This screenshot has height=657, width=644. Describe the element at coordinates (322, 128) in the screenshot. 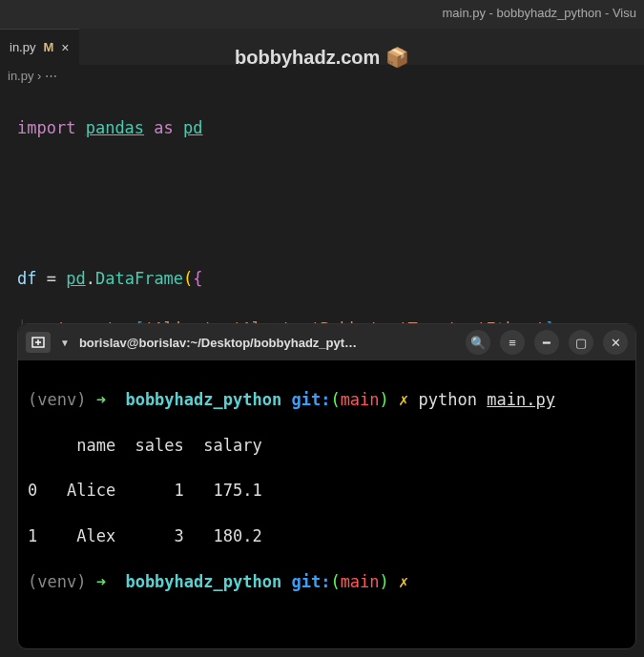

I see `code-line: import pandas as pd` at that location.